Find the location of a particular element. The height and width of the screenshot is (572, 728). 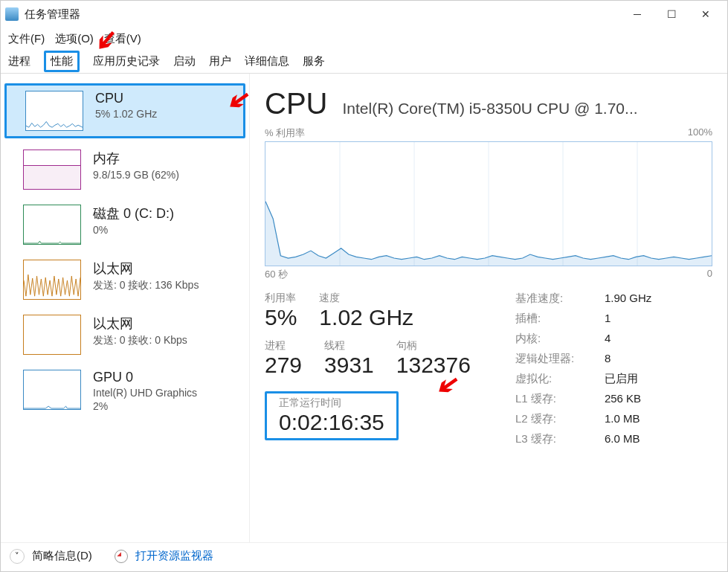

cores-label: 内核: is located at coordinates (556, 339).